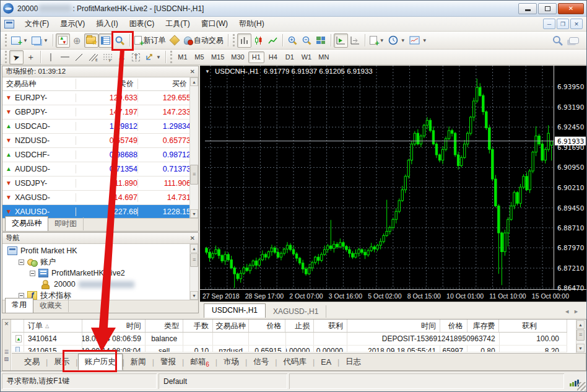  I want to click on market-watch-titlebar: 市场报价: 01:39:12 ✕, so click(100, 72).